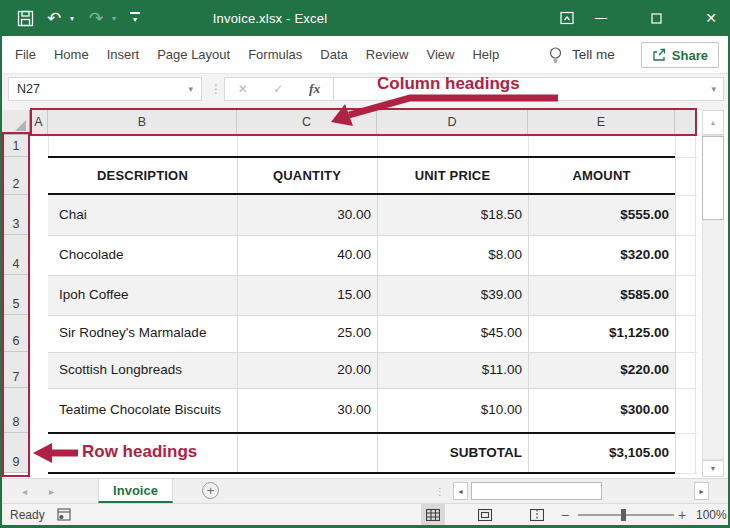  Describe the element at coordinates (194, 54) in the screenshot. I see `tab-page-layout: Page Layout` at that location.